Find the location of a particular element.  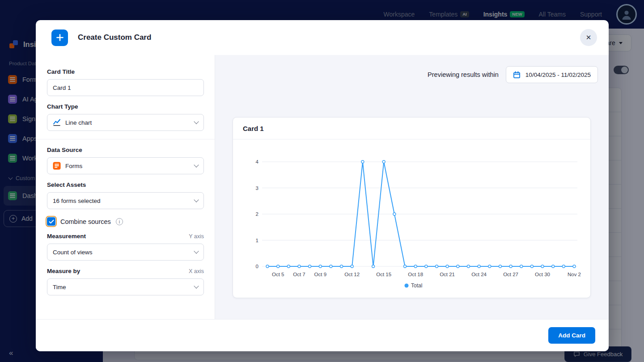

svg-text: Oct 27 is located at coordinates (511, 274).